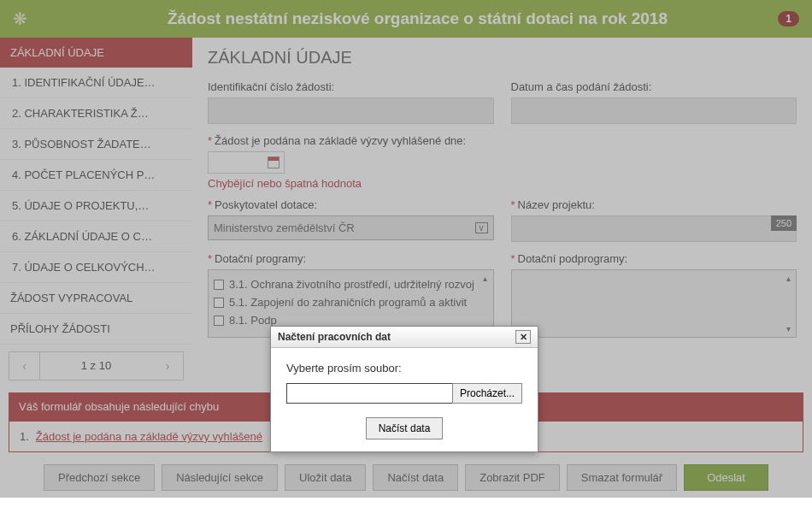 Image resolution: width=812 pixels, height=525 pixels. I want to click on file-path-input, so click(369, 393).